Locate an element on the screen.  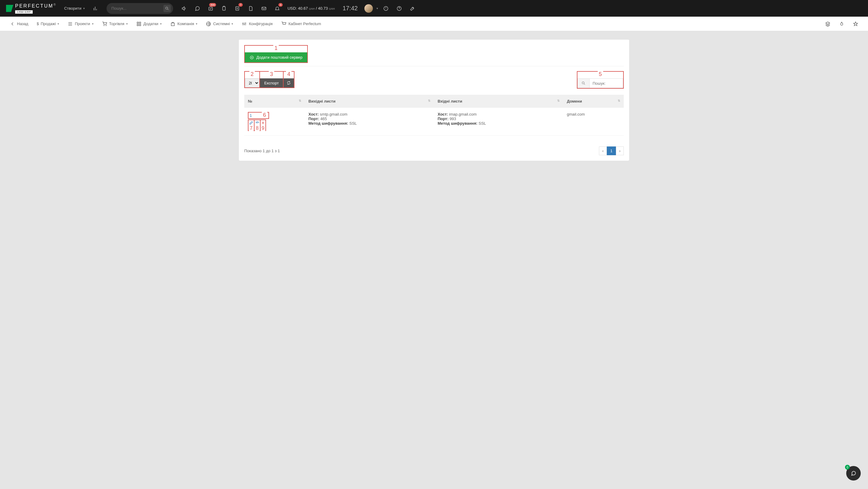
mail-servers-table: № ⇅ Вихідні листи ⇅ Вхідні листи ⇅ Домен… is located at coordinates (434, 115).